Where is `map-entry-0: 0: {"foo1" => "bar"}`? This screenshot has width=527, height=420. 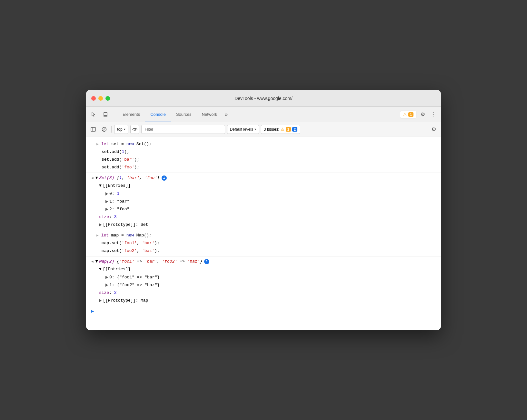
map-entry-0: 0: {"foo1" => "bar"} is located at coordinates (264, 277).